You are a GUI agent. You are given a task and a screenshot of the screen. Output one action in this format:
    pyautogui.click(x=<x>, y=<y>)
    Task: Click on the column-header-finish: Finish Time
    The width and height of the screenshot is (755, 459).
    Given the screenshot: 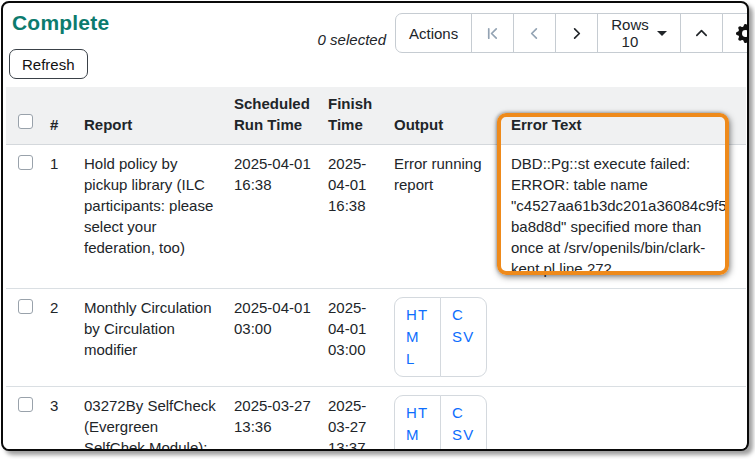 What is the action you would take?
    pyautogui.click(x=355, y=116)
    